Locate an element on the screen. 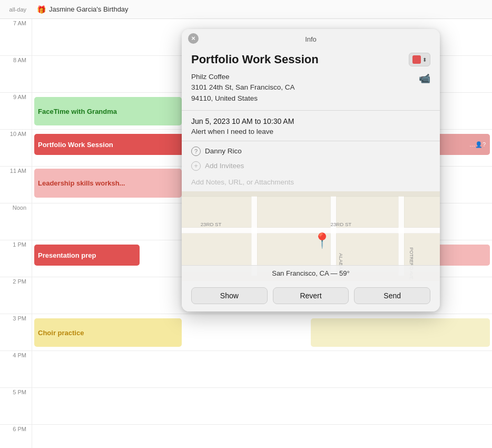 The height and width of the screenshot is (448, 492). popup-datetime: Jun 5, 2023 10 AM to 10:30 AM is located at coordinates (311, 121).